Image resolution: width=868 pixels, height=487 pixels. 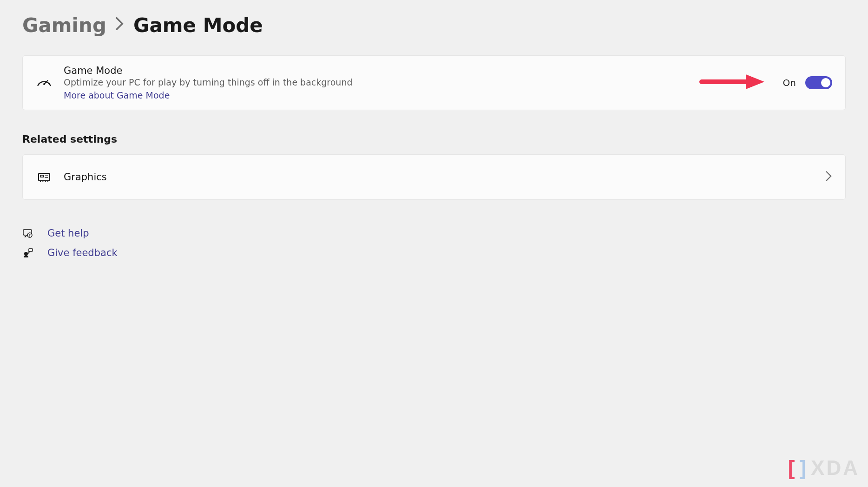 I want to click on get-help-link: ? Get help, so click(x=434, y=233).